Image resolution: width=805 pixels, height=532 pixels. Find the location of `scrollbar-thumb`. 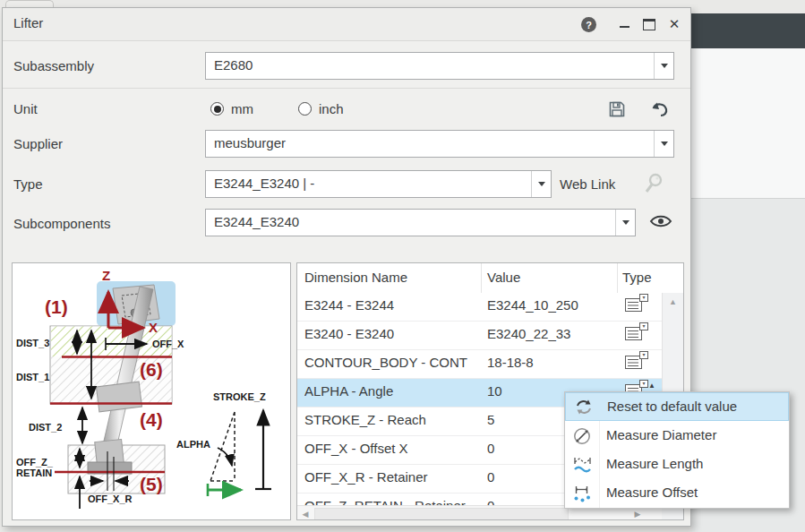

scrollbar-thumb is located at coordinates (441, 514).